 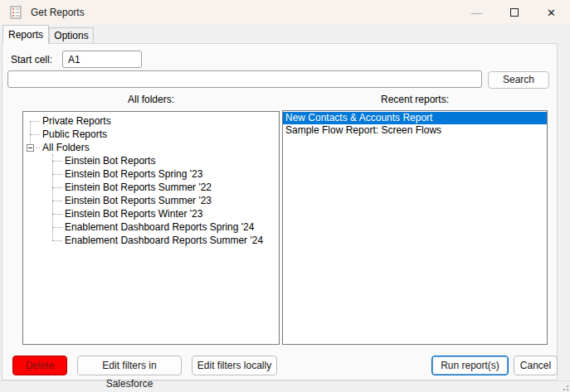 What do you see at coordinates (134, 214) in the screenshot?
I see `tree-item-label: Einstein Bot Reports Winter '23` at bounding box center [134, 214].